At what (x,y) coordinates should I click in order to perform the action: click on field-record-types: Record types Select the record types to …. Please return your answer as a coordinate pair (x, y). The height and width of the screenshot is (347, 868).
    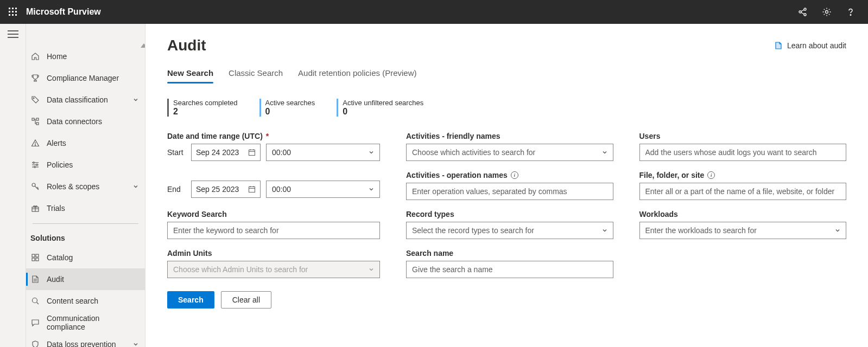
    Looking at the image, I should click on (510, 224).